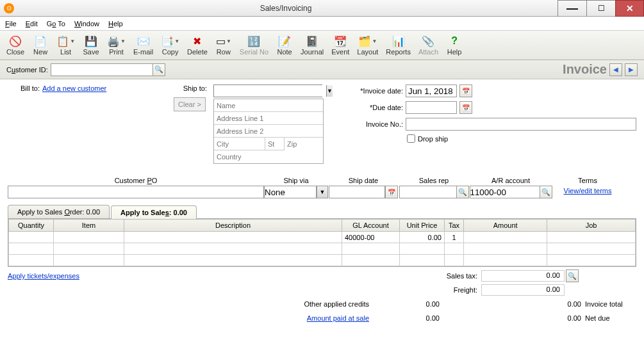  I want to click on col-unit-price: Unit Price, so click(422, 225).